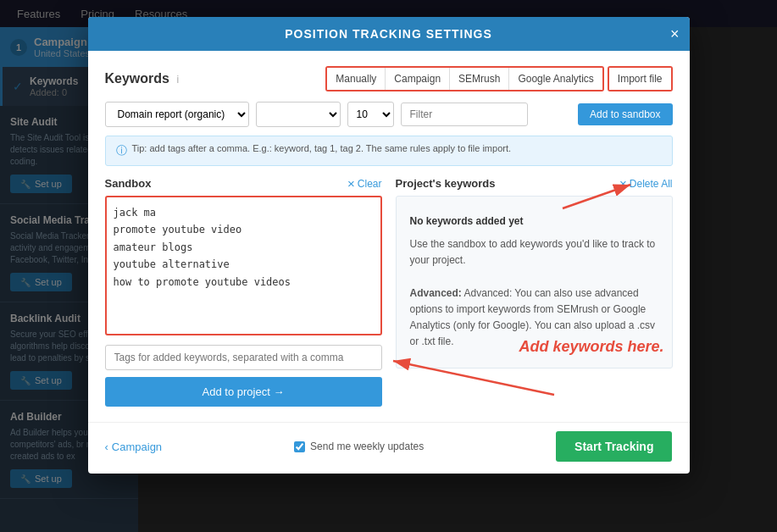  What do you see at coordinates (534, 252) in the screenshot?
I see `no-keywords-desc: Use the sandbox to add keywords you'd li…` at bounding box center [534, 252].